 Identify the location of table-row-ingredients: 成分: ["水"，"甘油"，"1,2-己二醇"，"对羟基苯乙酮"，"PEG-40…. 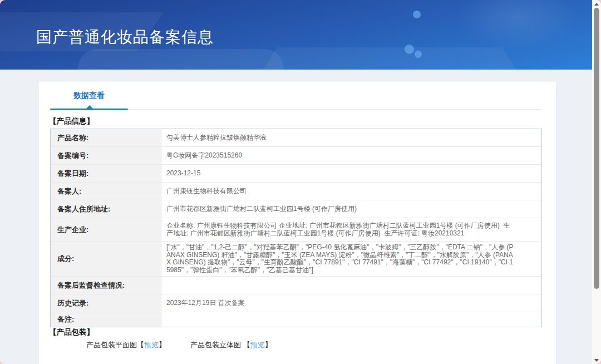
(296, 259).